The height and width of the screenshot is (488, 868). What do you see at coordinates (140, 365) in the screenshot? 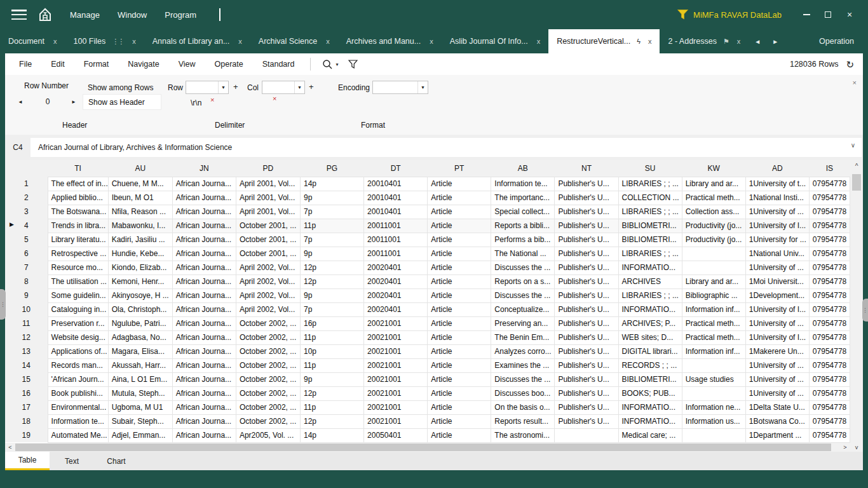
I see `cell: Akussah, Harr...` at bounding box center [140, 365].